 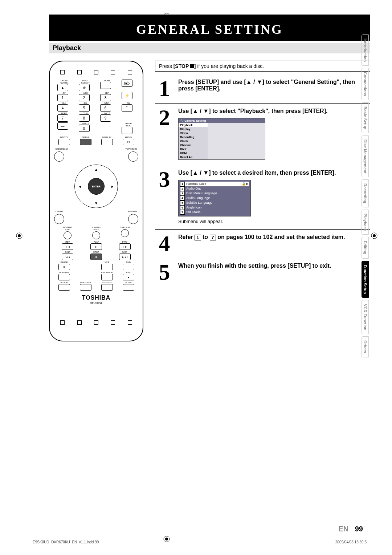 What do you see at coordinates (96, 203) in the screenshot?
I see `nav-down-icon: ▼` at bounding box center [96, 203].